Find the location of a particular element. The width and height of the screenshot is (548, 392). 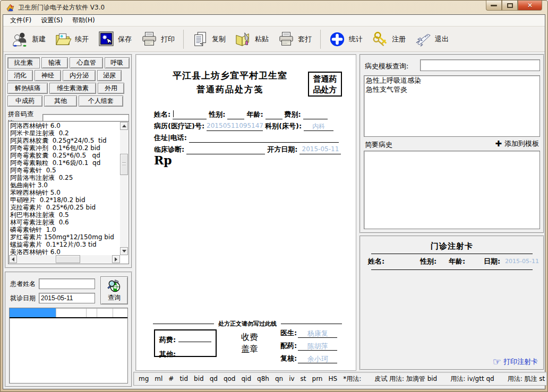

brief-history-textarea is located at coordinates (452, 190).